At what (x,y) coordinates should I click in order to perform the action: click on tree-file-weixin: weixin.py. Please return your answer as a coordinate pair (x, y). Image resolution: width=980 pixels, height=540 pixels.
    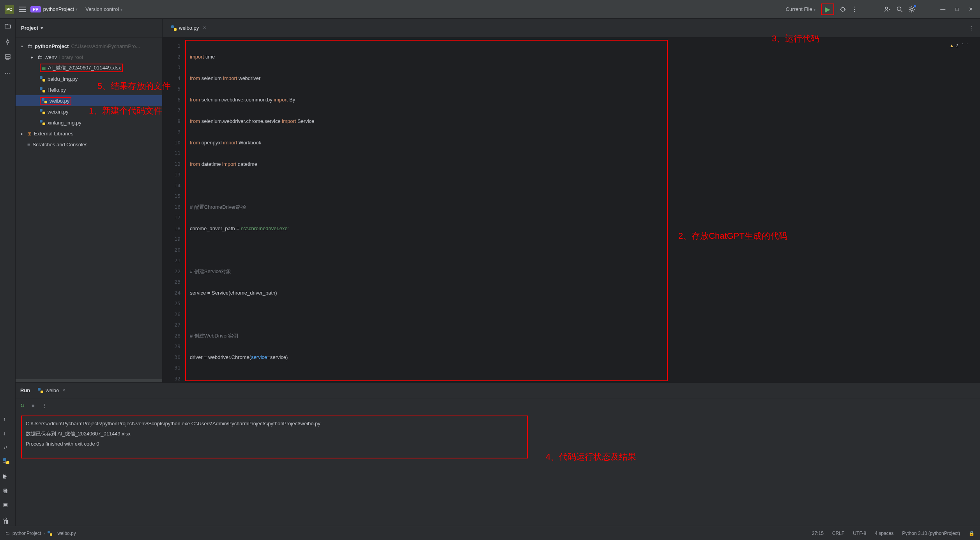
    Looking at the image, I should click on (89, 112).